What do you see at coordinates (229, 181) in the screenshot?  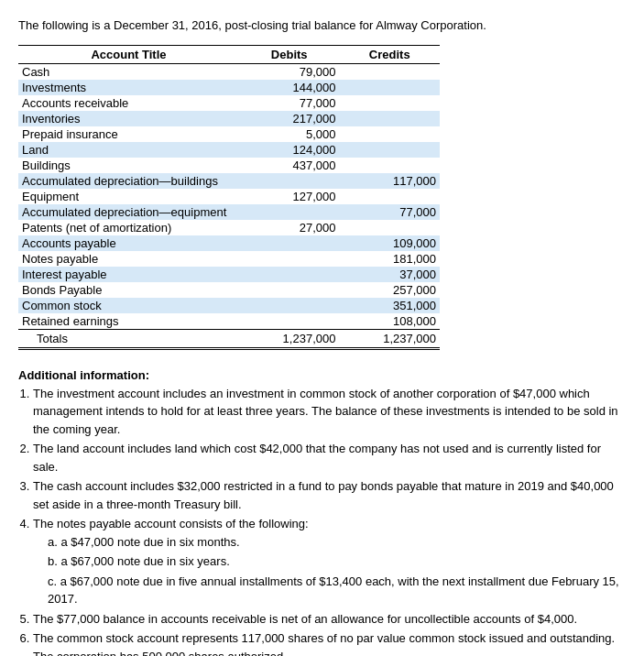 I see `table-row: Accumulated depreciation—buildings117,00…` at bounding box center [229, 181].